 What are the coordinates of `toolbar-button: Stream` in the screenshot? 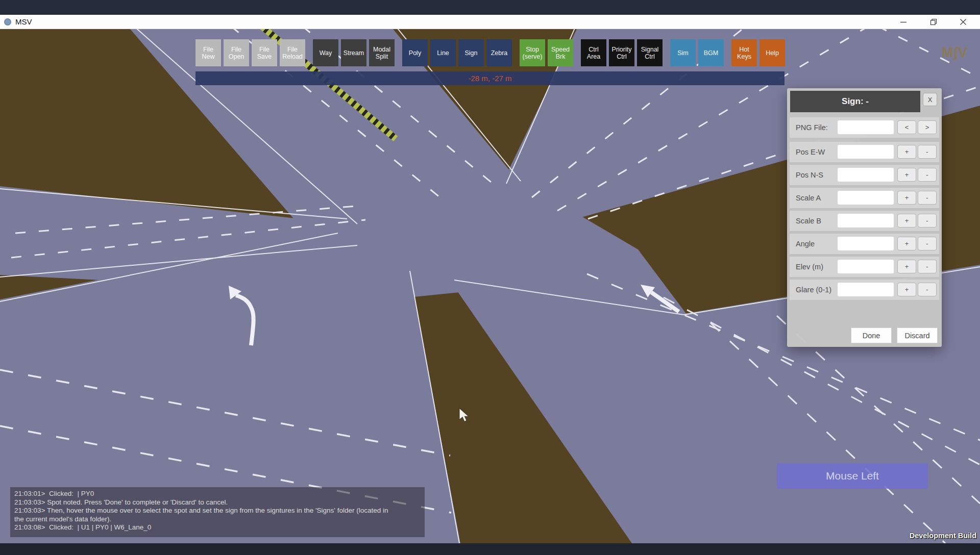 It's located at (354, 53).